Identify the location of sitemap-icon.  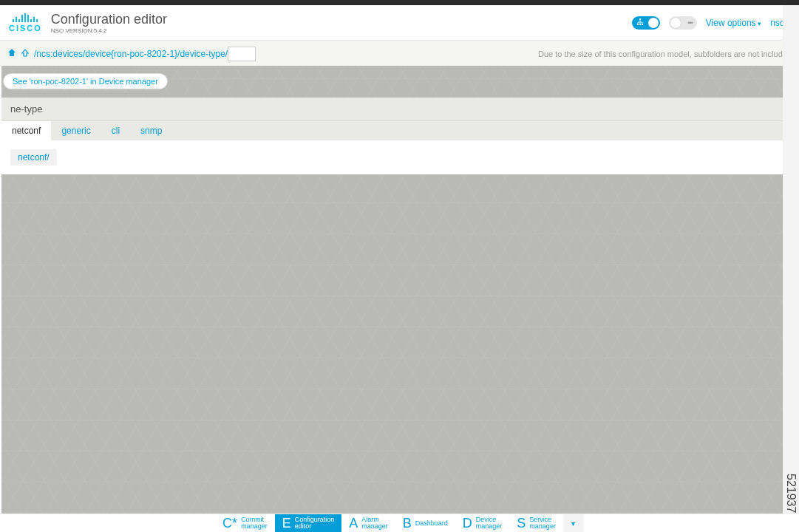
(640, 23).